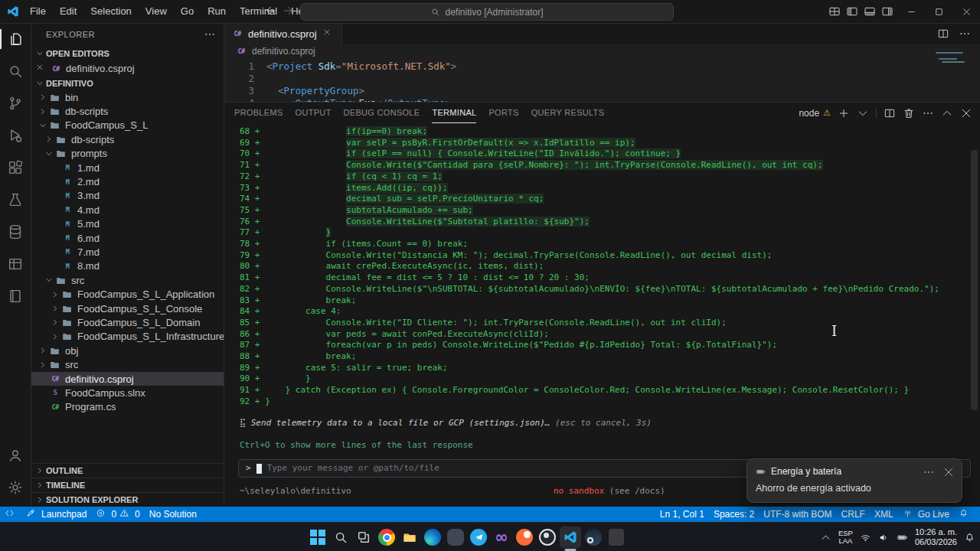 This screenshot has width=980, height=551. What do you see at coordinates (15, 103) in the screenshot?
I see `activity-item-source-control` at bounding box center [15, 103].